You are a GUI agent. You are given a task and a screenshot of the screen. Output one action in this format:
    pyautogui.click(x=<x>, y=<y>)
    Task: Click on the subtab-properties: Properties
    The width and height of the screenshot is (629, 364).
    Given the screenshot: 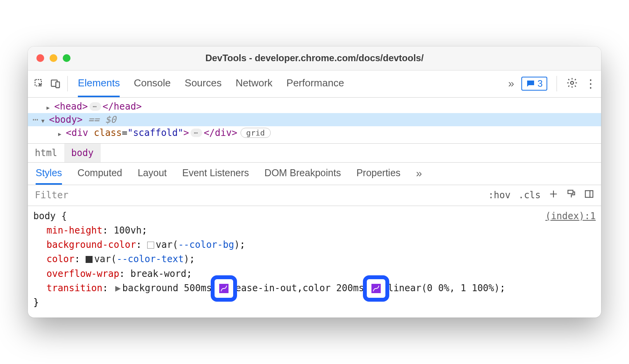 What is the action you would take?
    pyautogui.click(x=378, y=173)
    